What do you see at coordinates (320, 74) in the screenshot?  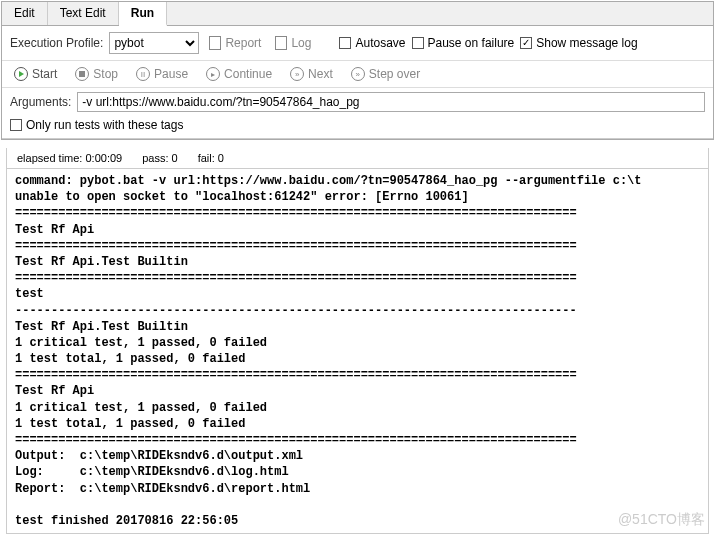 I see `next-label: Next` at bounding box center [320, 74].